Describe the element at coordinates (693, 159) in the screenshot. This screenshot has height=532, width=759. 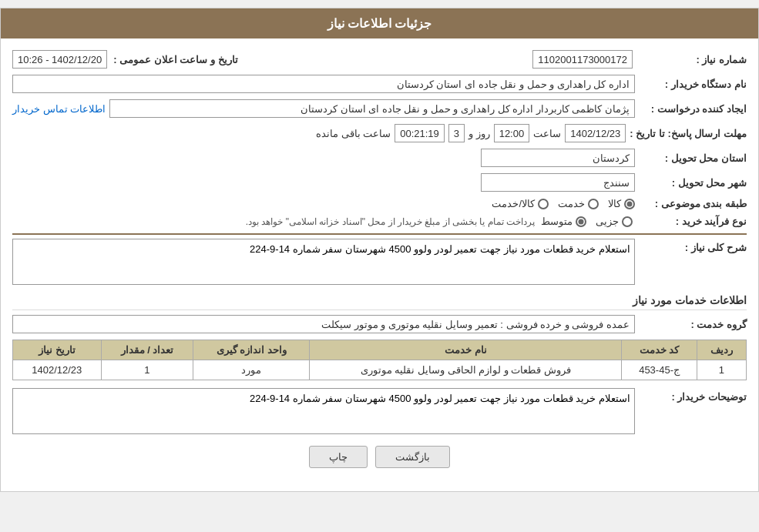
I see `province-label: استان محل تحویل :` at that location.